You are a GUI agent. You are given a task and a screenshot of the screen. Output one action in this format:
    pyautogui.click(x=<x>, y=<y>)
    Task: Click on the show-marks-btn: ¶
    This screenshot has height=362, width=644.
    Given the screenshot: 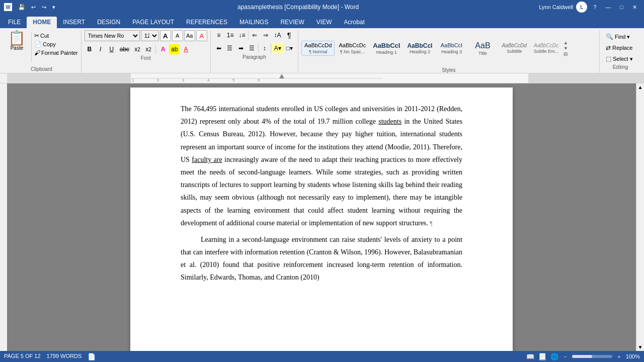 What is the action you would take?
    pyautogui.click(x=289, y=35)
    